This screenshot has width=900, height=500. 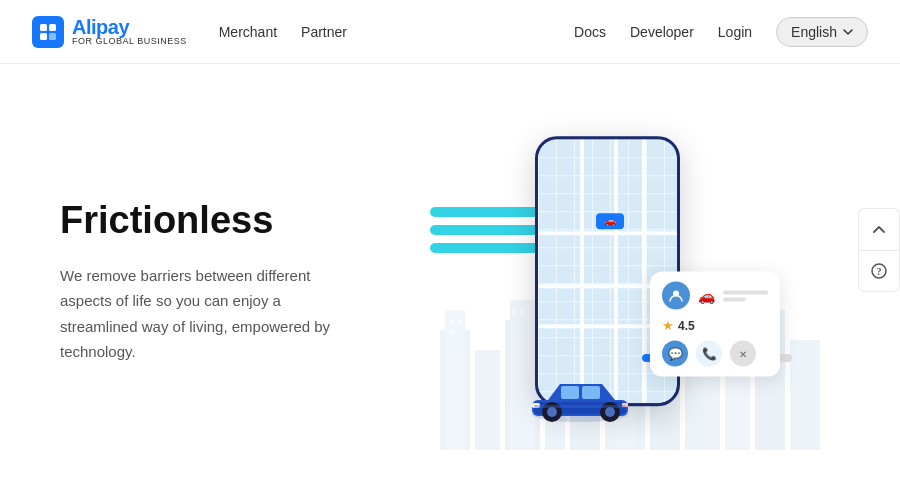 I want to click on rating-value: 4.5, so click(x=686, y=325).